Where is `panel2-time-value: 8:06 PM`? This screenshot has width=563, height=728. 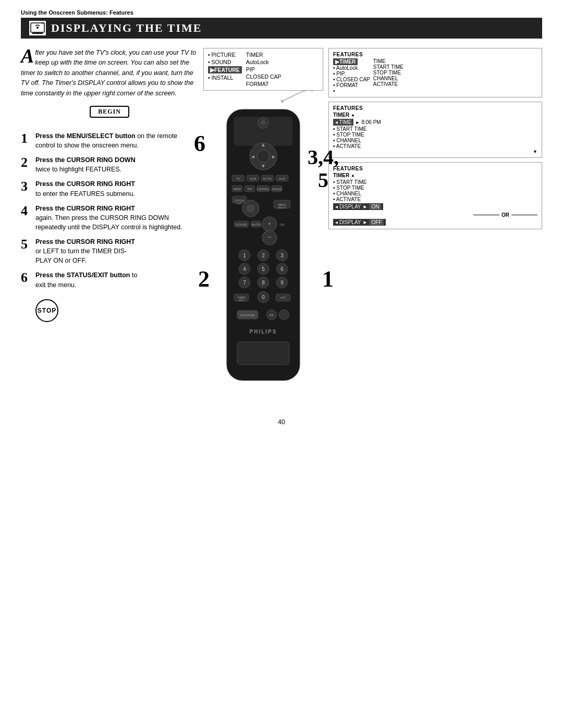 panel2-time-value: 8:06 PM is located at coordinates (371, 122).